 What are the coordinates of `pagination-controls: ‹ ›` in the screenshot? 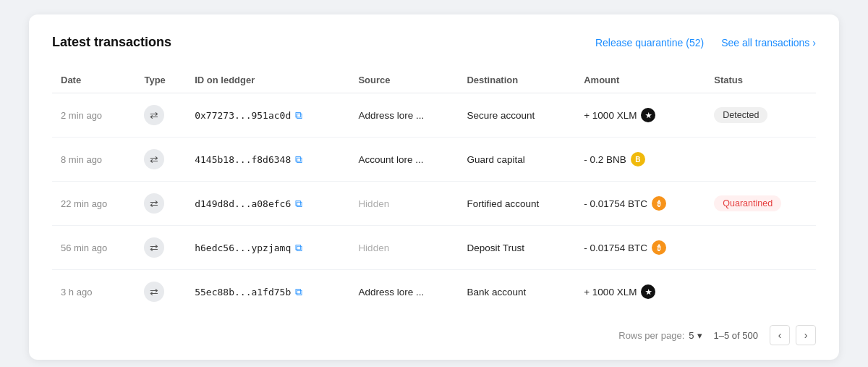 It's located at (793, 335).